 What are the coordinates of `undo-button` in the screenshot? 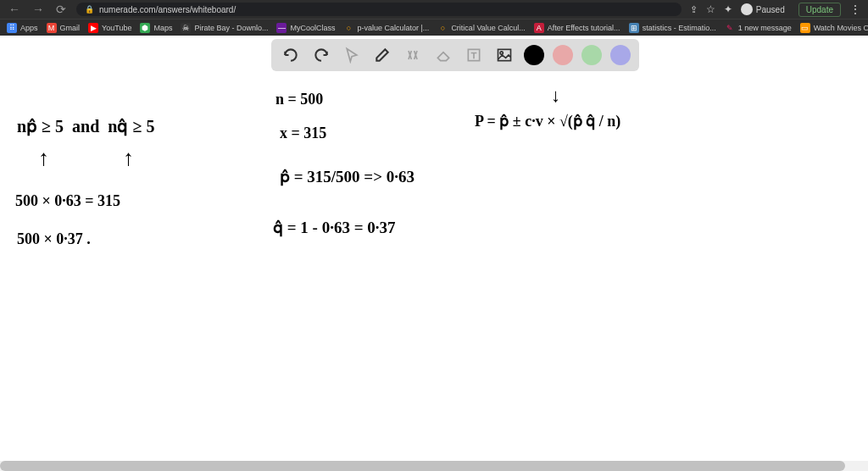 It's located at (291, 55).